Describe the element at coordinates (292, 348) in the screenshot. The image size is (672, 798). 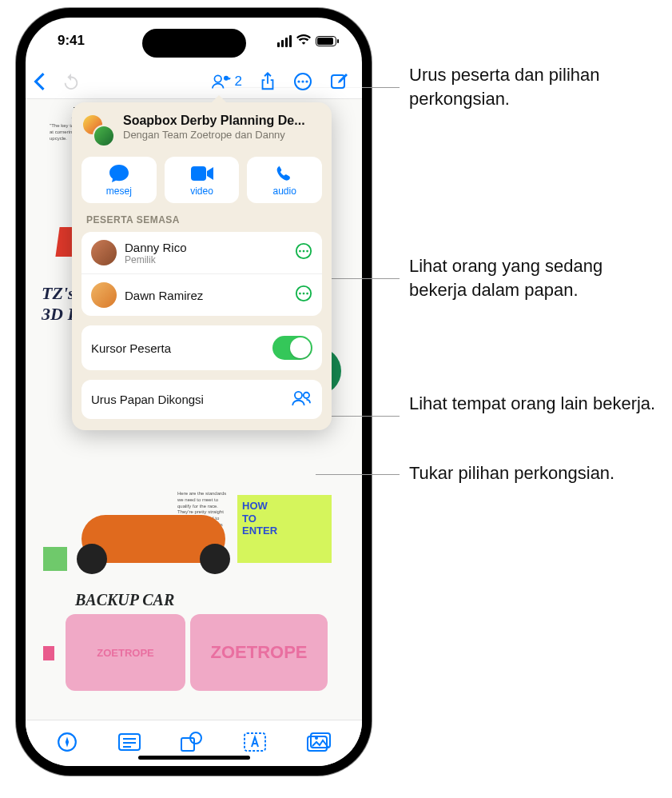
I see `cursors-toggle` at that location.